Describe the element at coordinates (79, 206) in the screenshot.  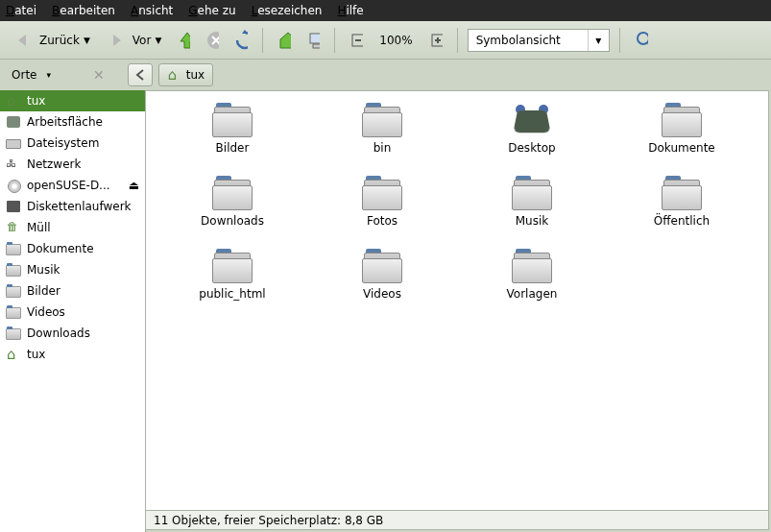
I see `sidebar-item-label: Diskettenlaufwerk` at that location.